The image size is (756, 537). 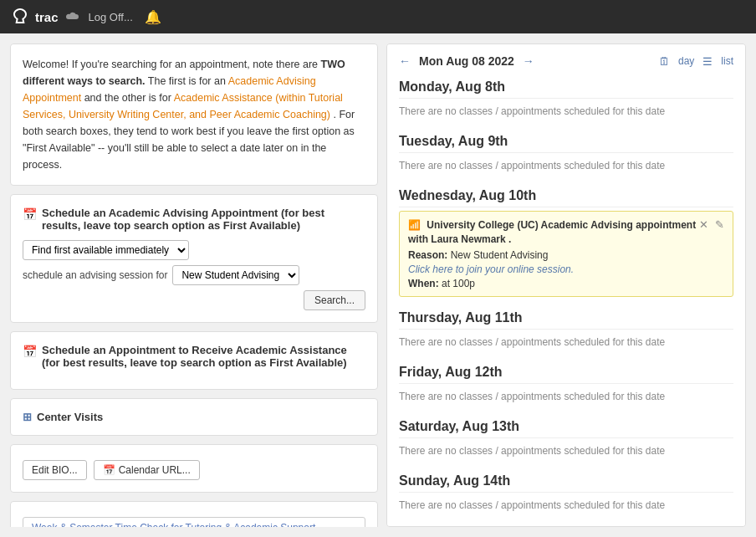 I want to click on welcome-card: Welcome! If you're searching for an appo…, so click(x=194, y=115).